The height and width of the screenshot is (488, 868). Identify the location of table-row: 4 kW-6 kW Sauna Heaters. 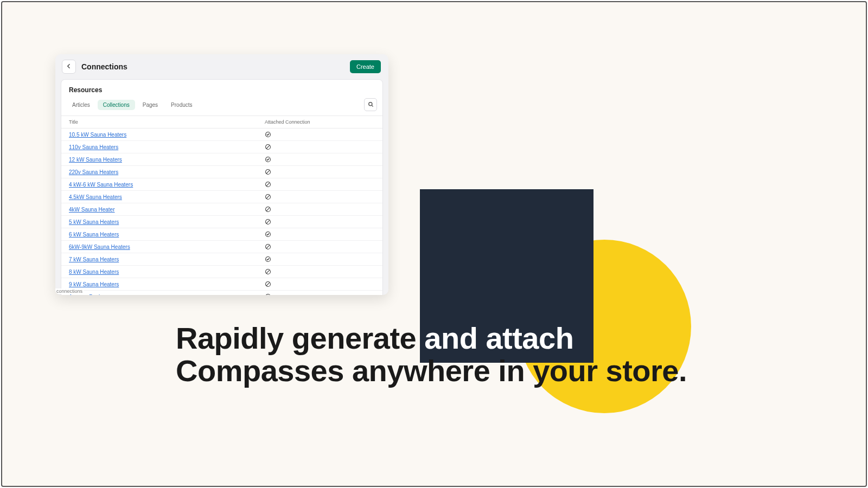
(222, 184).